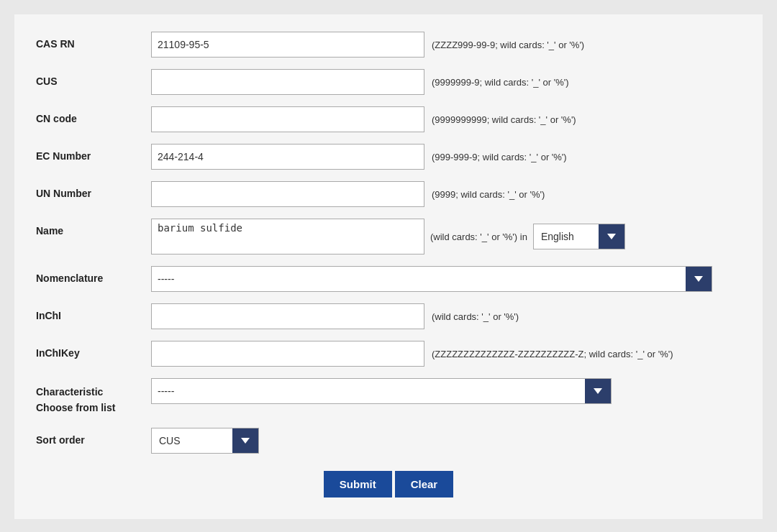 This screenshot has height=532, width=777. What do you see at coordinates (94, 42) in the screenshot?
I see `cas-rn-label: CAS RN` at bounding box center [94, 42].